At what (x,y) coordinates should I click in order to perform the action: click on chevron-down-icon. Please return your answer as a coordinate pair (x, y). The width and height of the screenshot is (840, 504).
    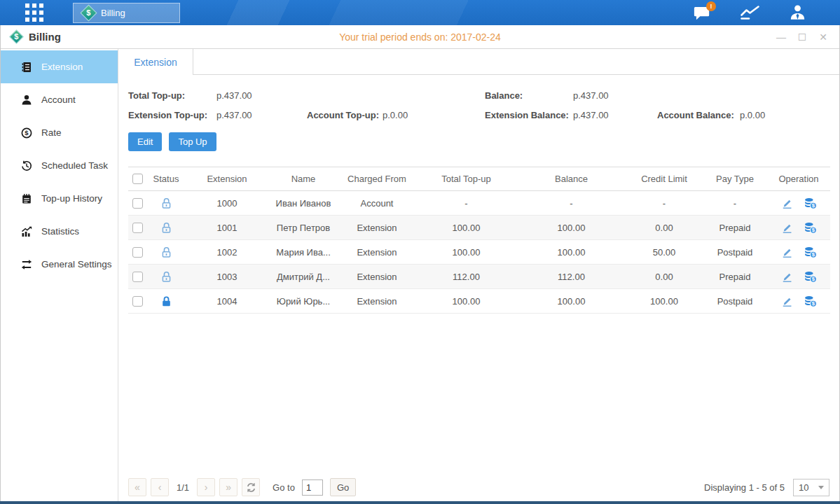
    Looking at the image, I should click on (821, 487).